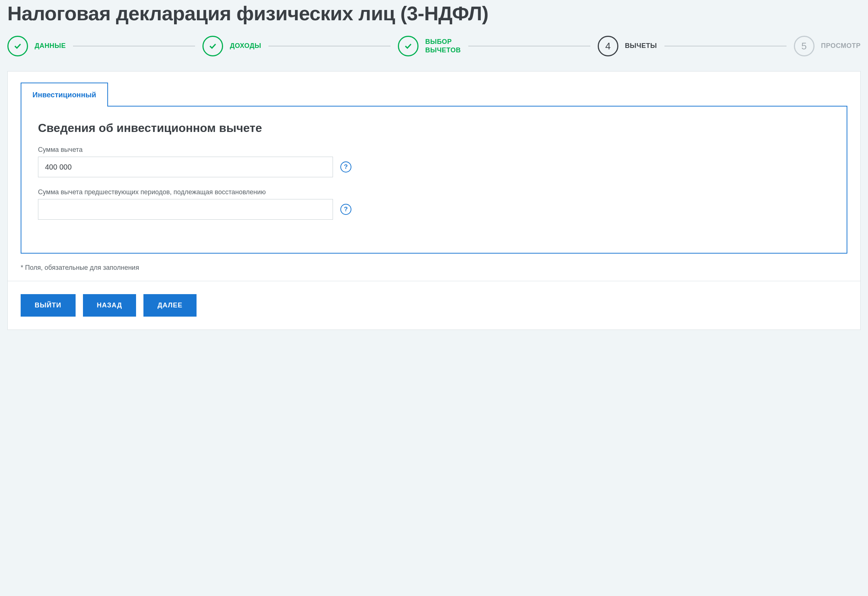 This screenshot has height=596, width=868. What do you see at coordinates (841, 46) in the screenshot?
I see `step-label: ПРОСМОТР` at bounding box center [841, 46].